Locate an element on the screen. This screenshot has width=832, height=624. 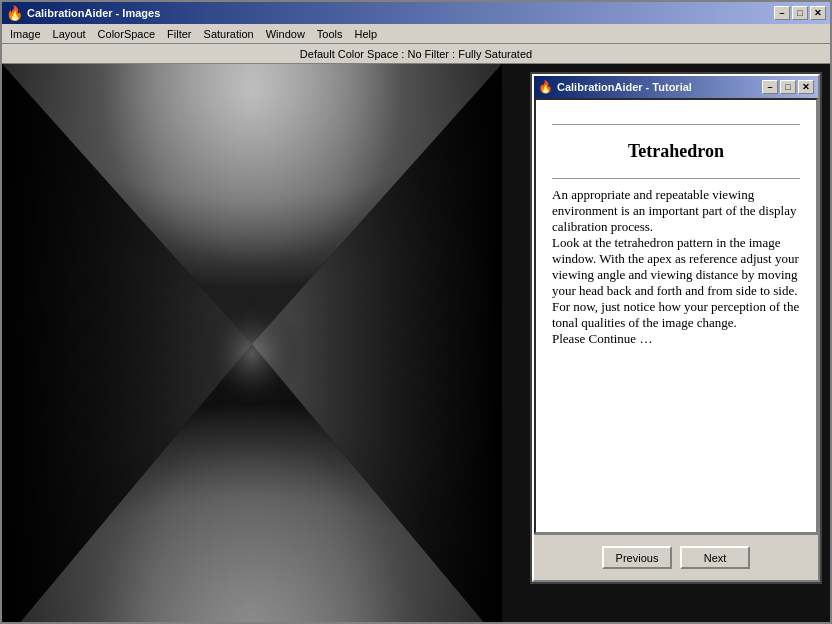
tutorial-app-icon: 🔥 is located at coordinates (546, 88).